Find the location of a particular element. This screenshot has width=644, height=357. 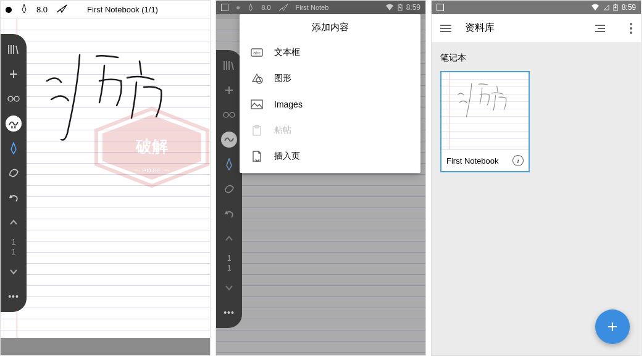

signal-icon is located at coordinates (606, 7).